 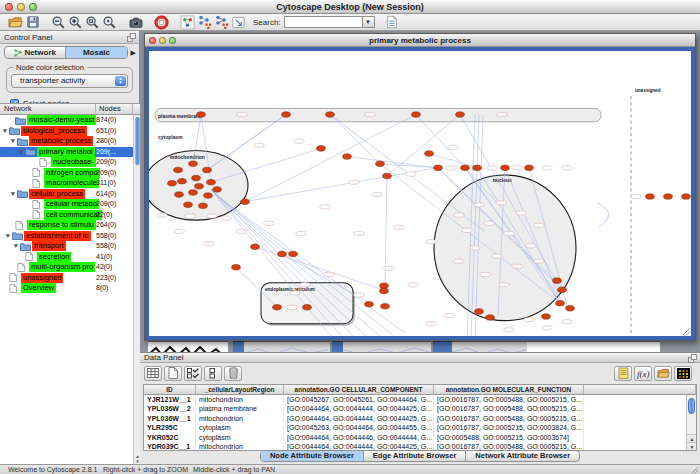 I want to click on zoom-in-icon, so click(x=76, y=22).